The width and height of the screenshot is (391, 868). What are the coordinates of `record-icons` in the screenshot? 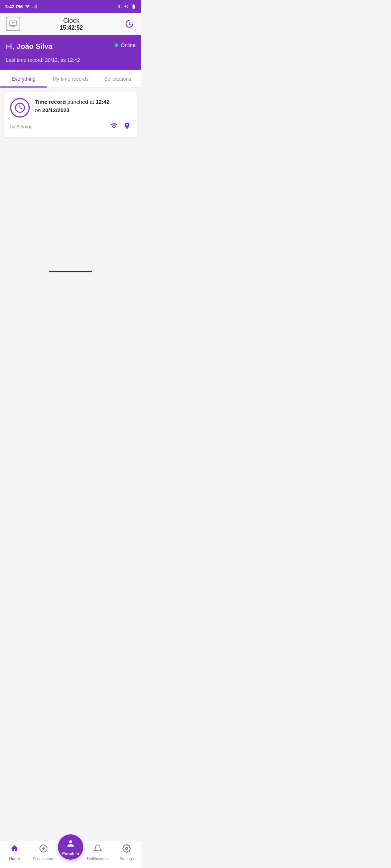 It's located at (121, 127).